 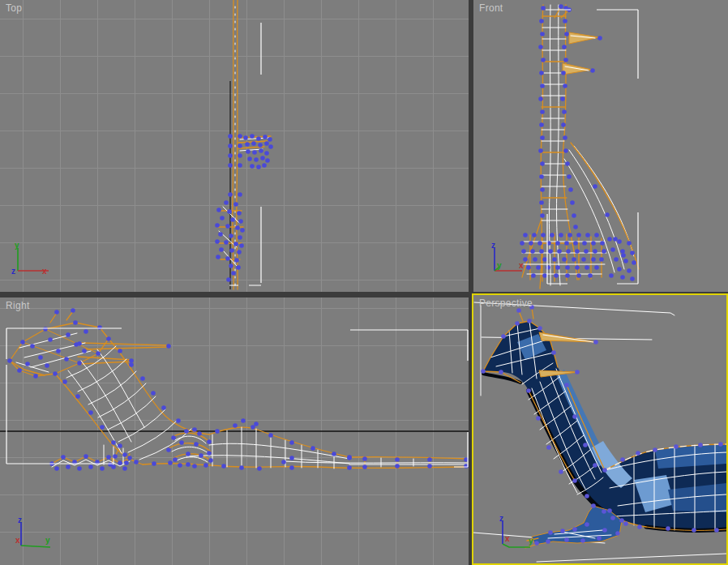 I want to click on viewport-perspective-label: Perspective, so click(x=506, y=303).